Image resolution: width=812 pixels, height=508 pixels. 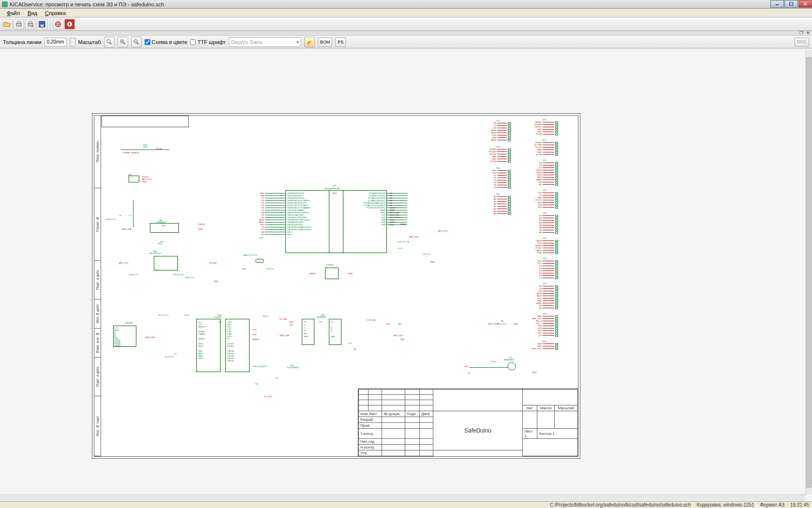 What do you see at coordinates (406, 42) in the screenshot?
I see `options-toolbar: Толщина линии Масштаб Схема в цвете TTF …` at bounding box center [406, 42].